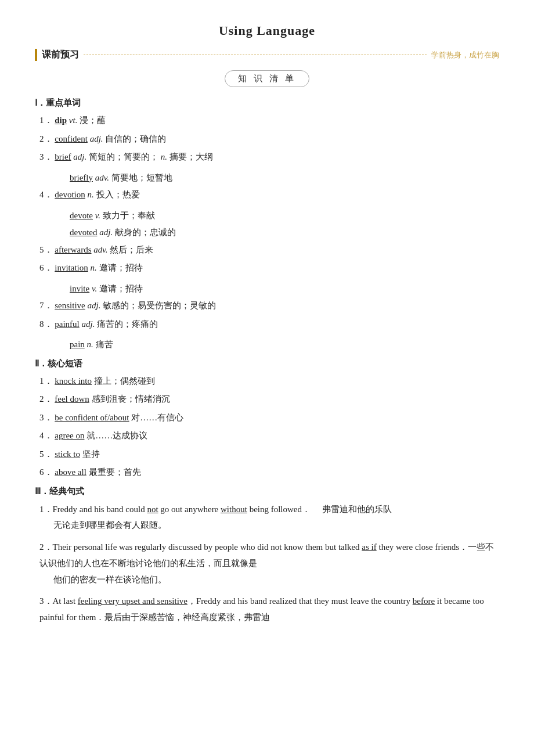 The height and width of the screenshot is (756, 534). I want to click on sub-pos: n., so click(91, 344).